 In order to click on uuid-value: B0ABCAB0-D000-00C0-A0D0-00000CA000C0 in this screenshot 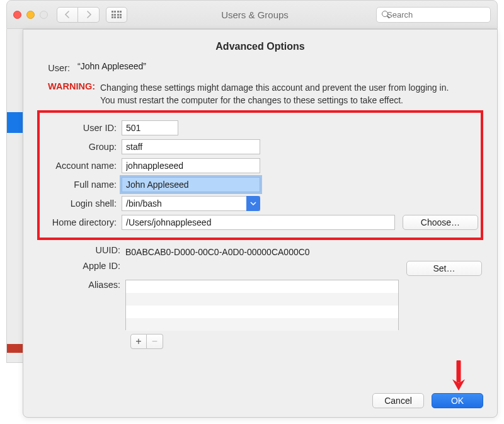, I will do `click(218, 251)`.